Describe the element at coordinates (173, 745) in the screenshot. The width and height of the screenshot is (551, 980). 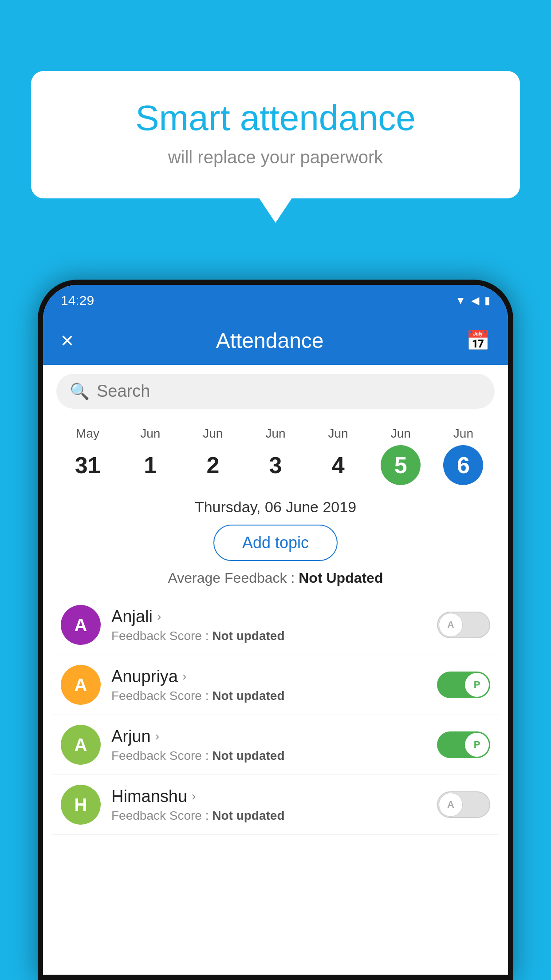
I see `student-left: AArjun ›Feedback Score : Not updated` at that location.